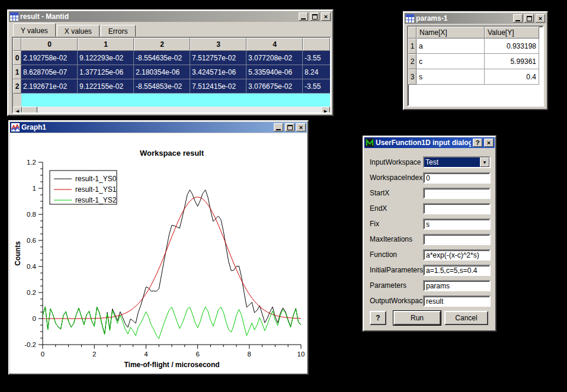 This screenshot has height=392, width=567. What do you see at coordinates (162, 58) in the screenshot?
I see `table-cell: -8.554635e-02` at bounding box center [162, 58].